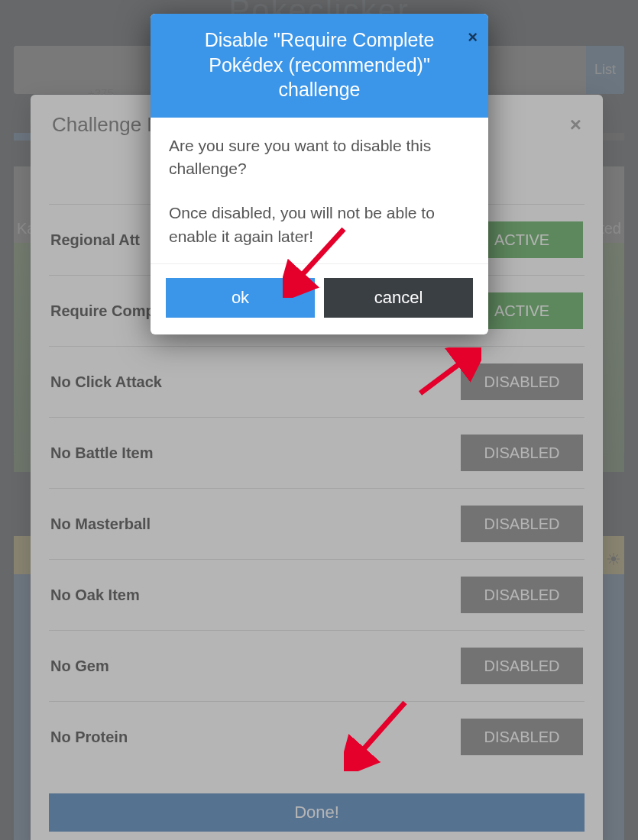  I want to click on dialog-header: Disable "Require Complete Pokédex (recom…, so click(319, 66).